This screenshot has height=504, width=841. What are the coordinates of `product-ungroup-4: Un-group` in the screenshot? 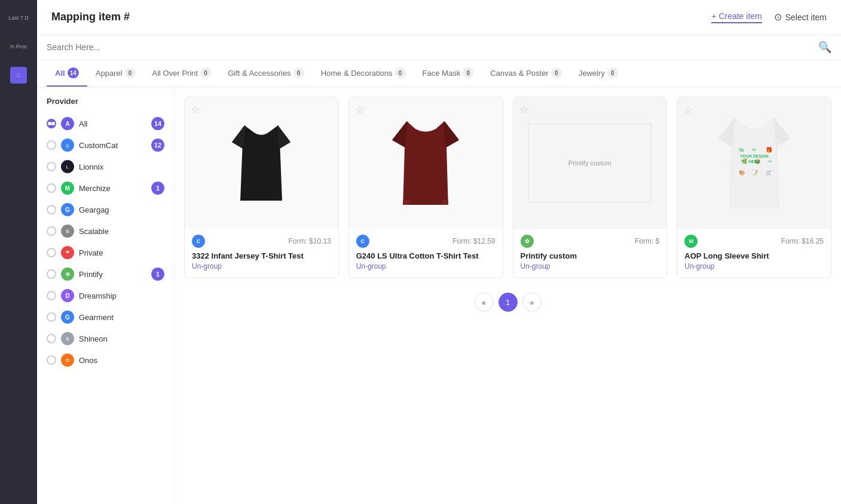 It's located at (754, 266).